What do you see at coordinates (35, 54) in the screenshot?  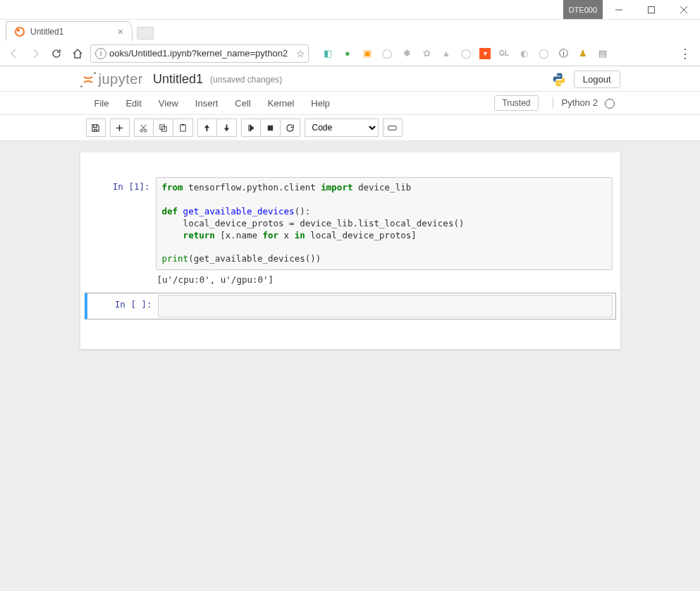 I see `nav-forward-button` at bounding box center [35, 54].